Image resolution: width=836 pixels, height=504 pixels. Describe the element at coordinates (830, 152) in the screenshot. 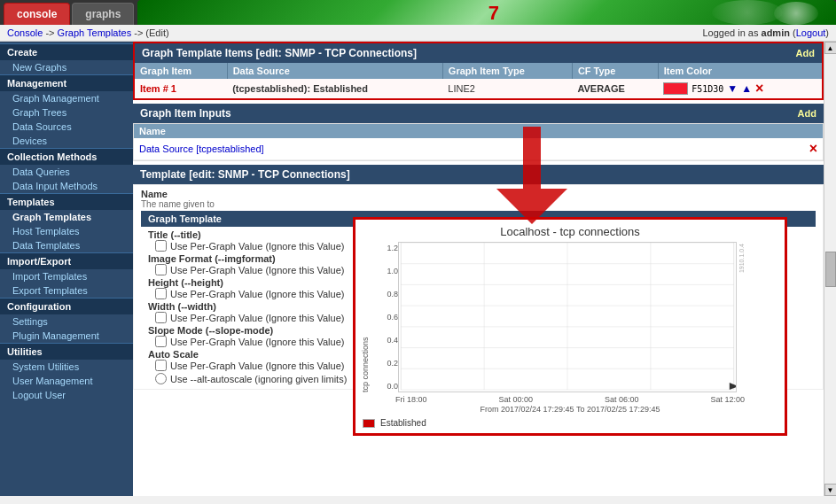

I see `scrollbar-track` at that location.